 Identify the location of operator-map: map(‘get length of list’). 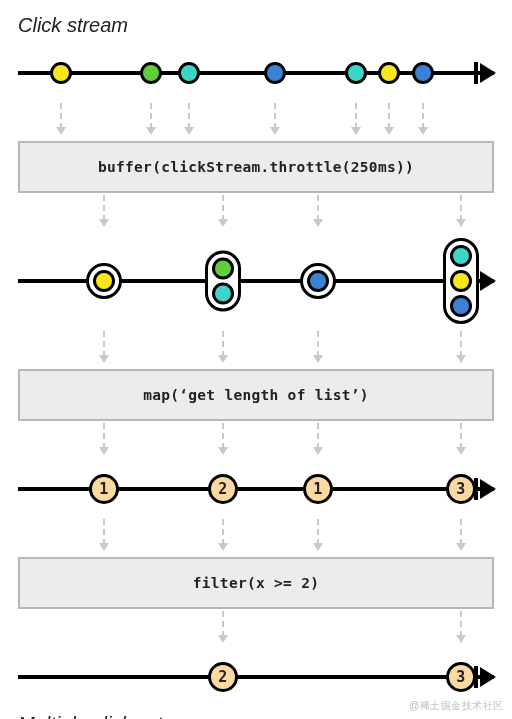
(256, 395).